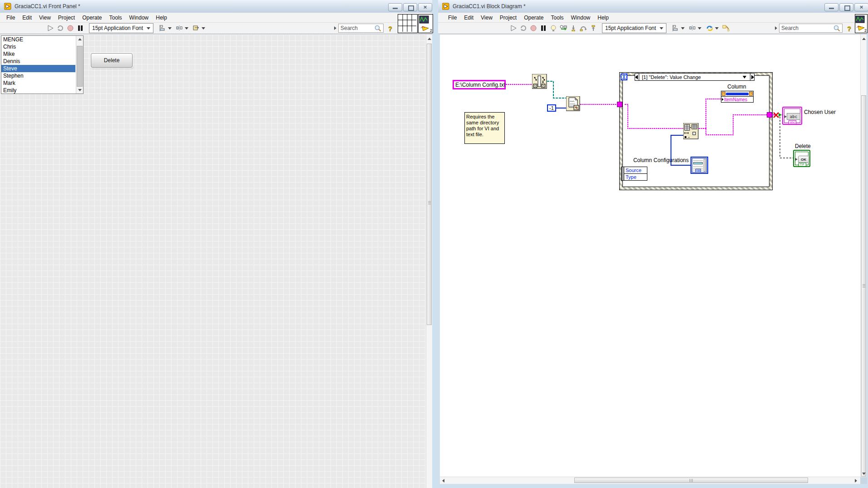  I want to click on comment-note: Requires the same directory path for VI …, so click(485, 128).